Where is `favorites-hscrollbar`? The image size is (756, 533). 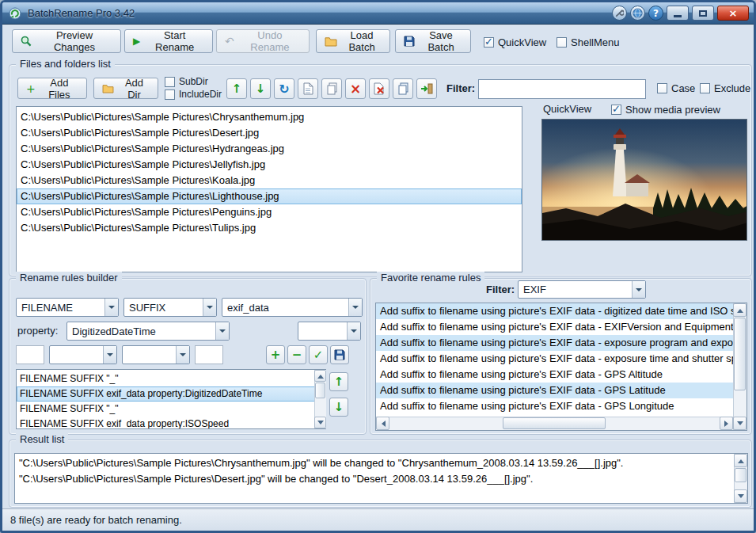 favorites-hscrollbar is located at coordinates (554, 423).